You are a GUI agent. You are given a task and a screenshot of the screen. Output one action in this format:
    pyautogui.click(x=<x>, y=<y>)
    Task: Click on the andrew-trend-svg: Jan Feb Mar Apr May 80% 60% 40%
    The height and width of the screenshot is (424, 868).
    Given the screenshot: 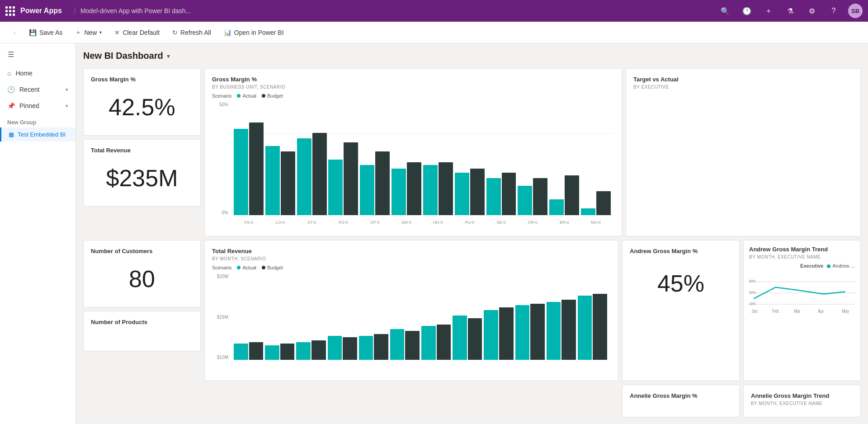 What is the action you would take?
    pyautogui.click(x=802, y=293)
    